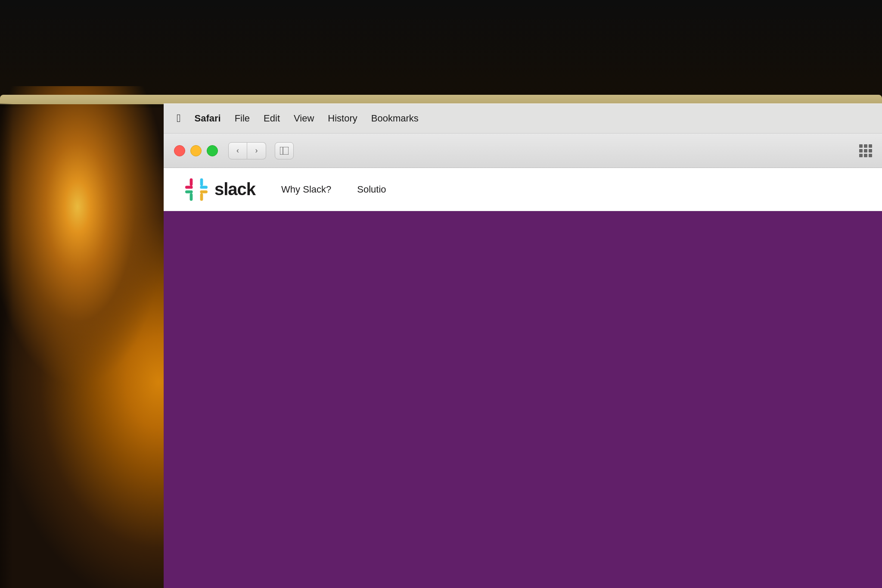 The image size is (882, 588). What do you see at coordinates (272, 118) in the screenshot?
I see `edit-menu: Edit` at bounding box center [272, 118].